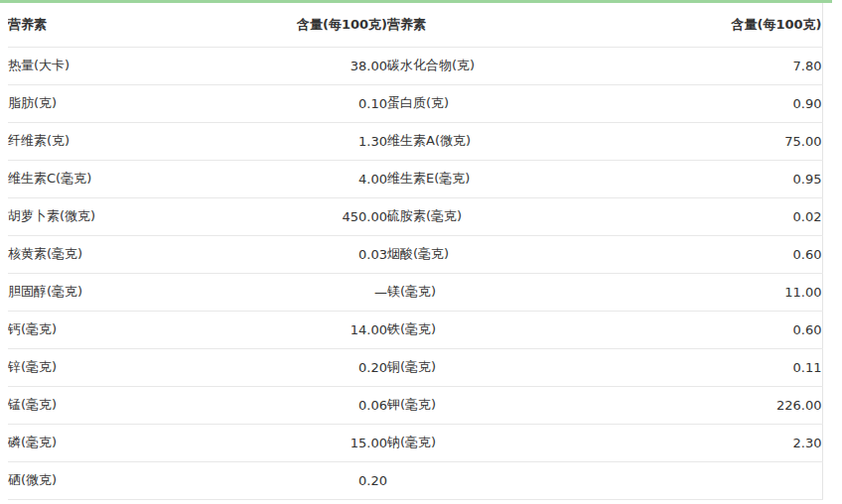  Describe the element at coordinates (124, 480) in the screenshot. I see `nutrient-name-cell: 硒(微克)` at that location.